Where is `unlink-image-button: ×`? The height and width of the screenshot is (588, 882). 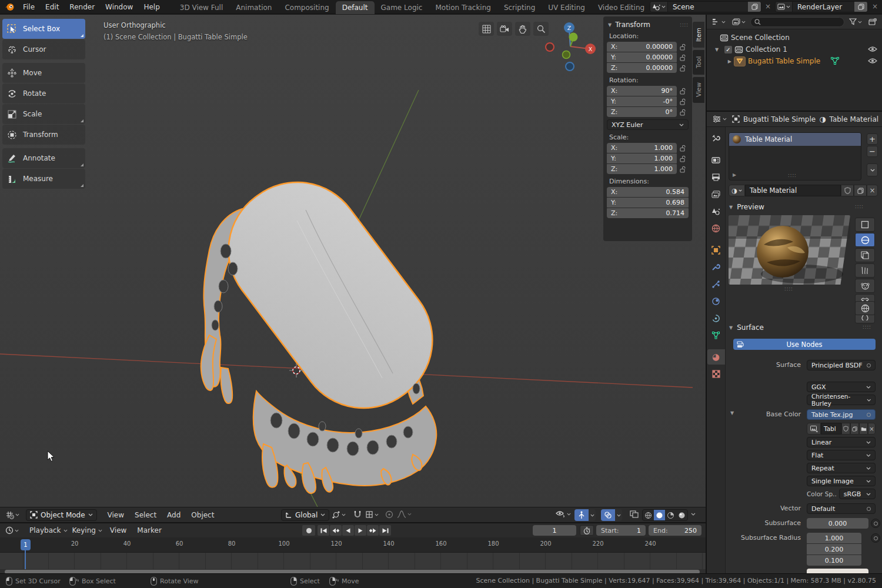
unlink-image-button: × is located at coordinates (871, 429).